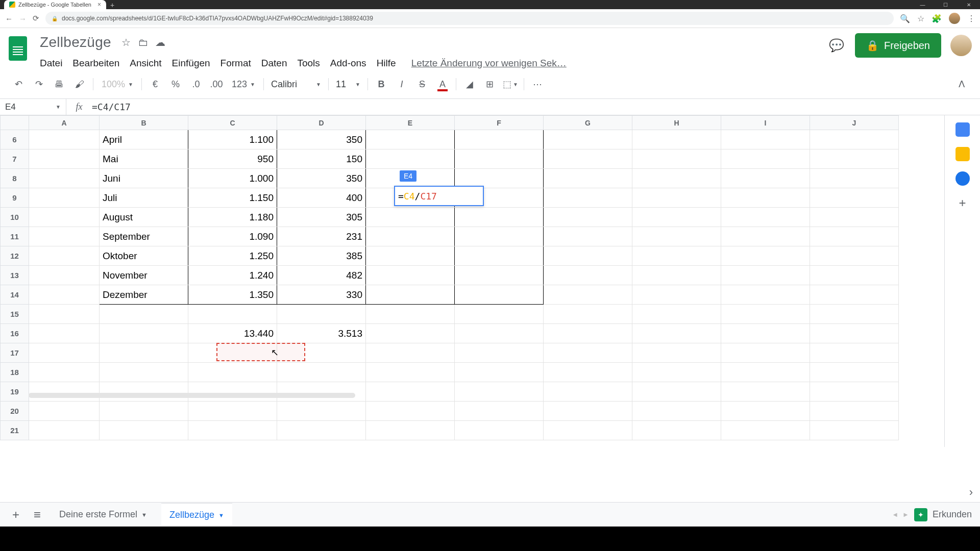  Describe the element at coordinates (22, 18) in the screenshot. I see `forward-button: →` at that location.